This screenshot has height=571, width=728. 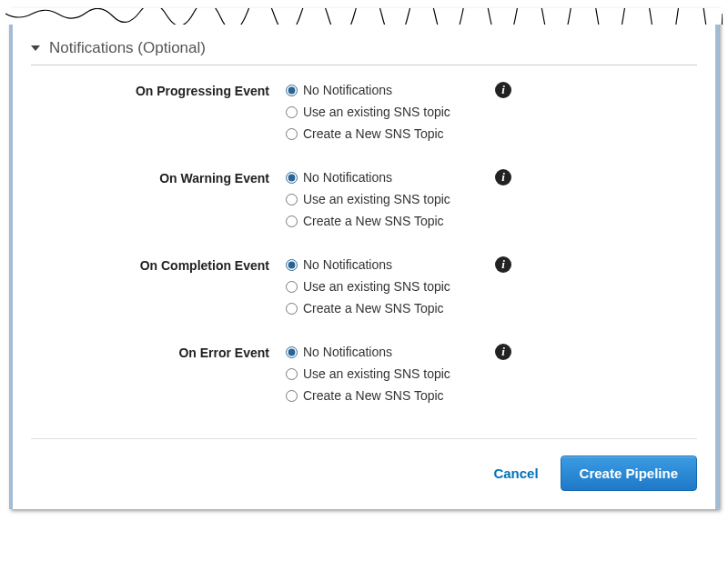 What do you see at coordinates (364, 16) in the screenshot?
I see `torn-edge-decoration` at bounding box center [364, 16].